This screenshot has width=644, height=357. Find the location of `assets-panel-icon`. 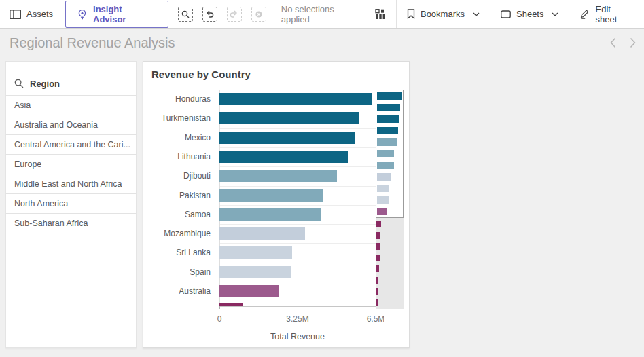

assets-panel-icon is located at coordinates (15, 14).